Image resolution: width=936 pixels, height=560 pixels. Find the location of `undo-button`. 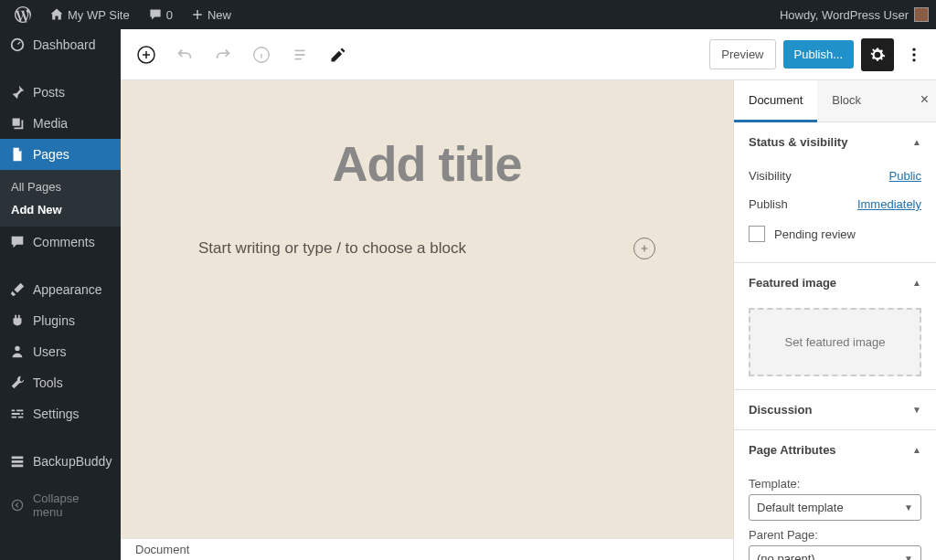

undo-button is located at coordinates (185, 55).